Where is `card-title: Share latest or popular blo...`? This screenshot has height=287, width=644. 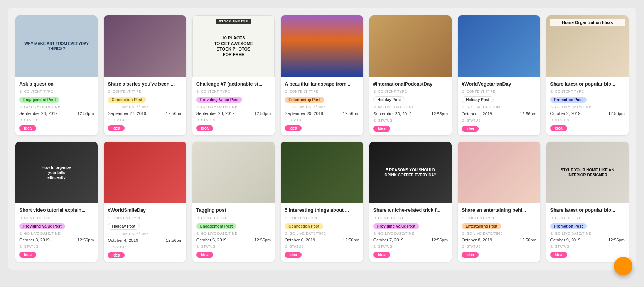 card-title: Share latest or popular blo... is located at coordinates (588, 84).